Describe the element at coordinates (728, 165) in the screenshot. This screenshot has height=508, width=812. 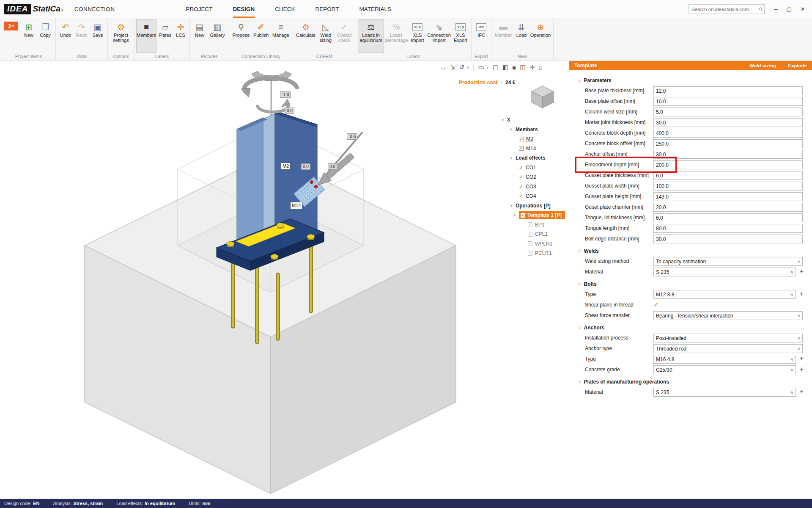
I see `embedment-depth-input` at that location.